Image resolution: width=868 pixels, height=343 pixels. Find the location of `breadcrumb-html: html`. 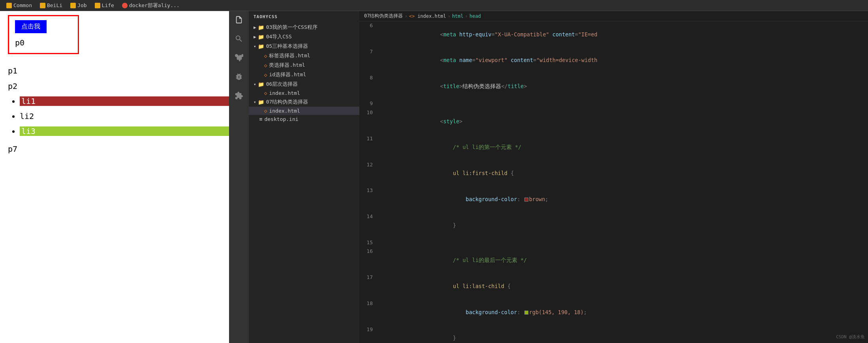

breadcrumb-html: html is located at coordinates (458, 16).